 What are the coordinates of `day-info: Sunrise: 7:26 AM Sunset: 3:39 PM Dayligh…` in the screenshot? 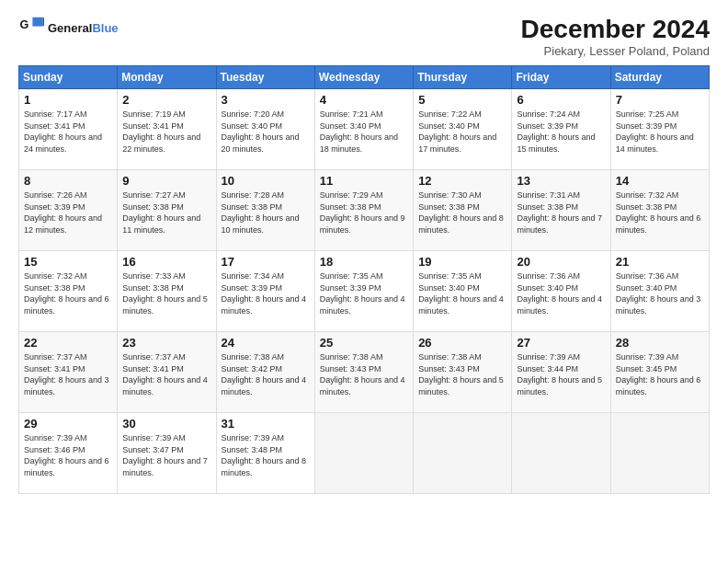 It's located at (68, 213).